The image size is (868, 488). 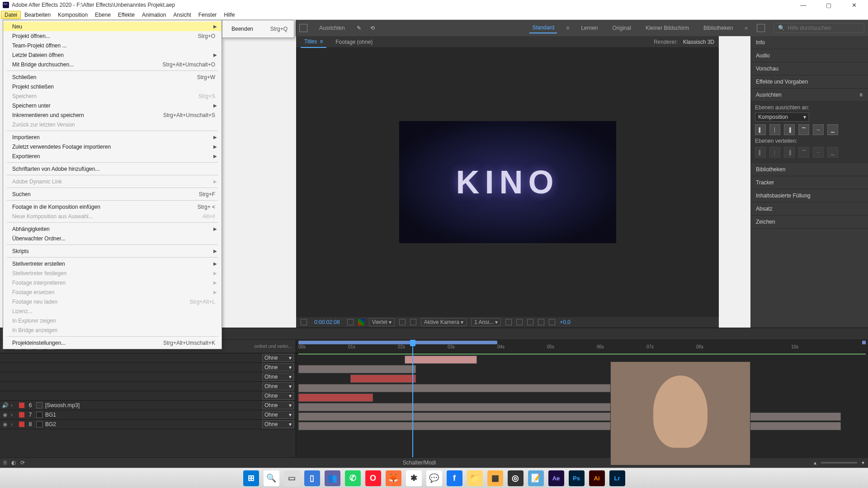 What do you see at coordinates (148, 377) in the screenshot?
I see `layer-row-hidden-3: Ohne▾` at bounding box center [148, 377].